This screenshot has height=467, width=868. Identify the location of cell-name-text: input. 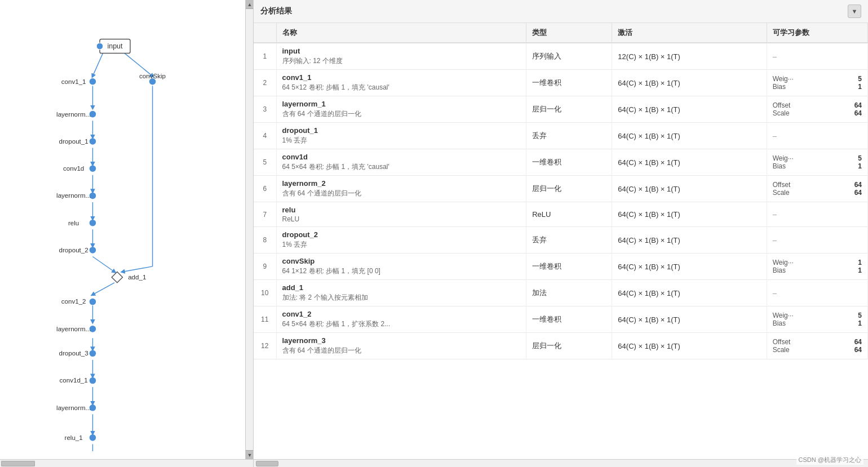
(401, 51).